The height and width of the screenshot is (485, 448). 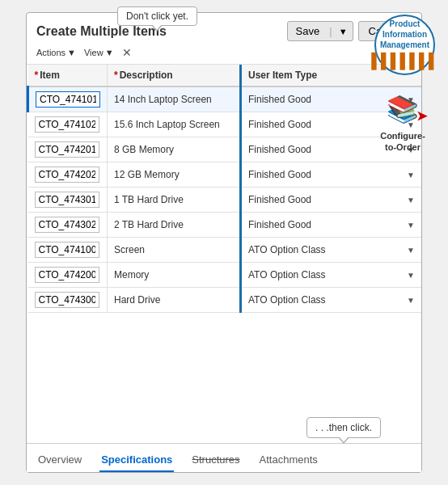 What do you see at coordinates (225, 225) in the screenshot?
I see `table-row: 2 TB Hard DriveFinished Good▼` at bounding box center [225, 225].